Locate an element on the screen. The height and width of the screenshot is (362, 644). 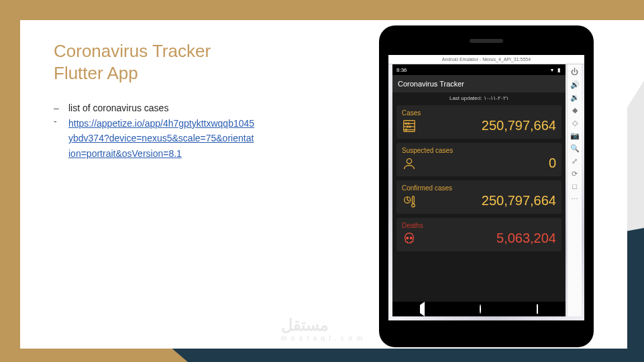
demo-link: https://appetize.io/app/4h7gptykttxwqqb1… is located at coordinates (161, 138).